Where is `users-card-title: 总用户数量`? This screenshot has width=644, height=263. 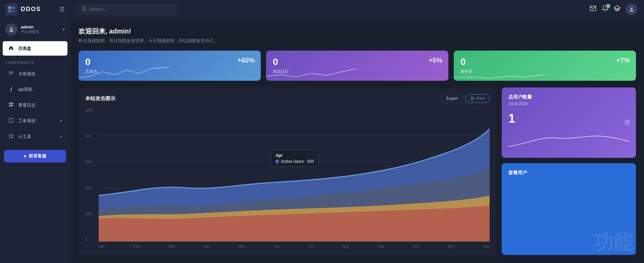
users-card-title: 总用户数量 is located at coordinates (569, 97).